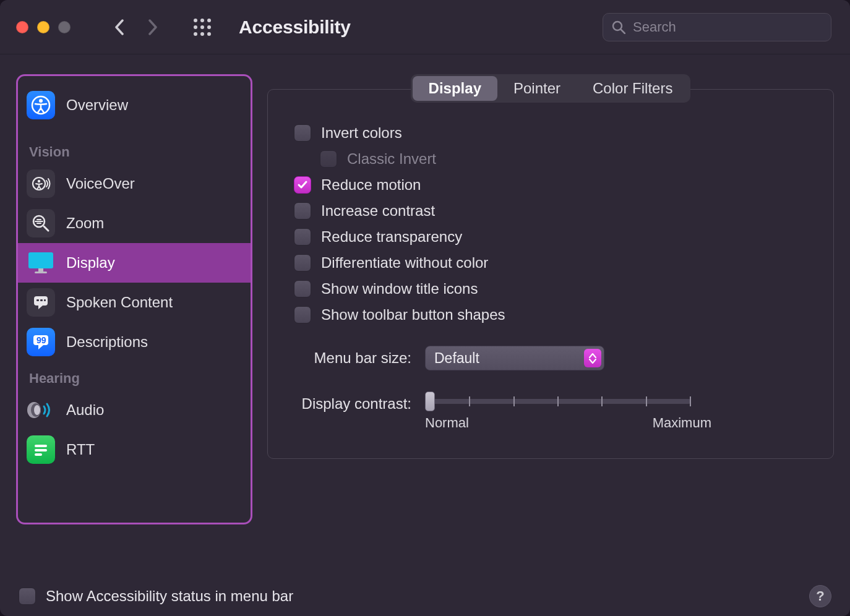  Describe the element at coordinates (353, 403) in the screenshot. I see `display-contrast-label: Display contrast:` at that location.